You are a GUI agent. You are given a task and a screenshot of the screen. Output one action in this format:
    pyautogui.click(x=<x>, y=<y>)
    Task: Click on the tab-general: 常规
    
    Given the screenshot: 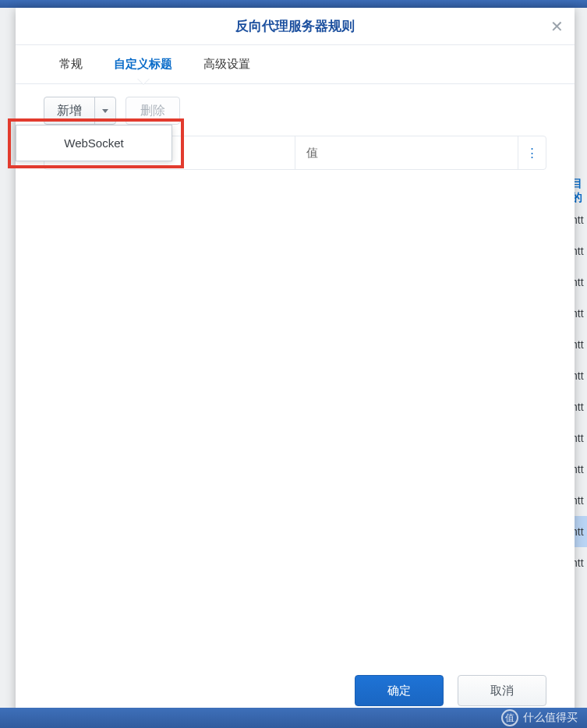 What is the action you would take?
    pyautogui.click(x=71, y=65)
    